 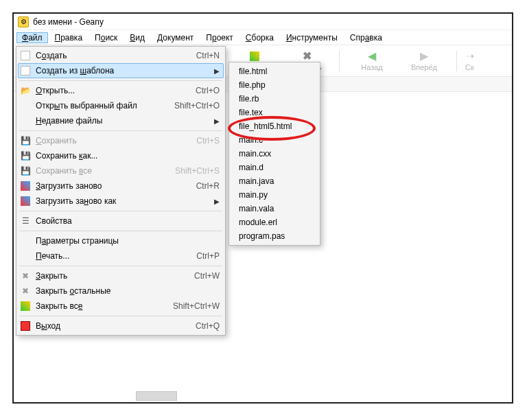 I want to click on menu-item-закрыть-остальные: ✖Закрыть остальные, so click(x=121, y=291).